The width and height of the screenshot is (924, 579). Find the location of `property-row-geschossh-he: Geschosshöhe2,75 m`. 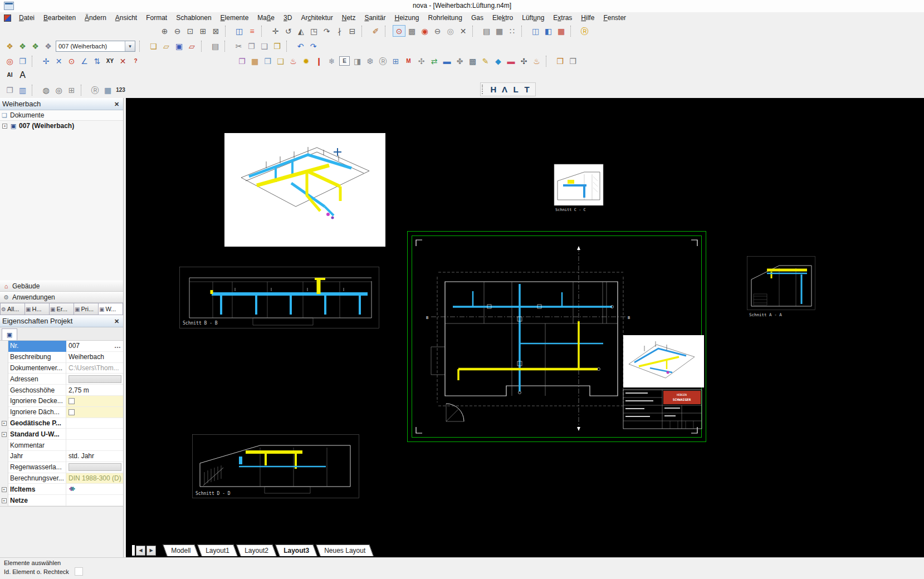

property-row-geschossh-he: Geschosshöhe2,75 m is located at coordinates (61, 390).